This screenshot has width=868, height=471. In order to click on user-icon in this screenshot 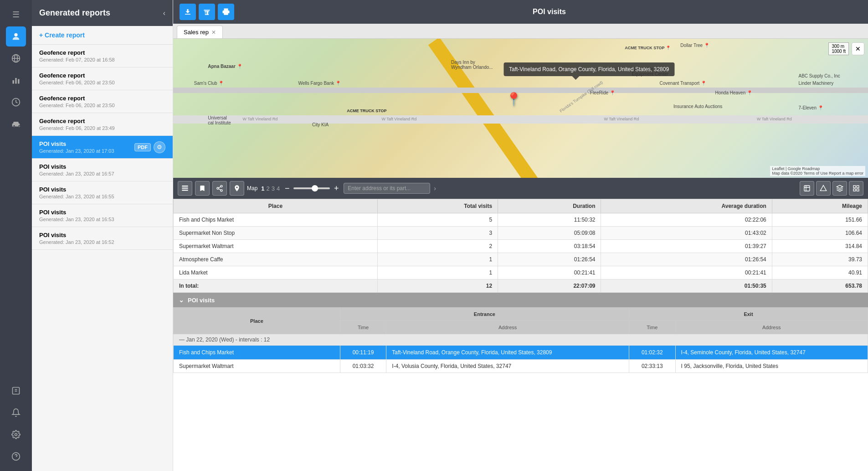, I will do `click(16, 36)`.